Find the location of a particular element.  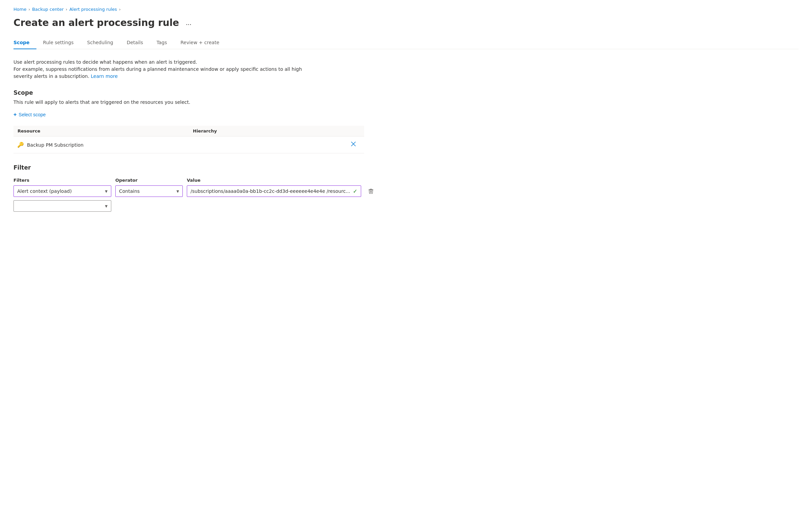

filter-row-1: Alert context (payload) ▼ Contains ▼ /su… is located at coordinates (189, 191).